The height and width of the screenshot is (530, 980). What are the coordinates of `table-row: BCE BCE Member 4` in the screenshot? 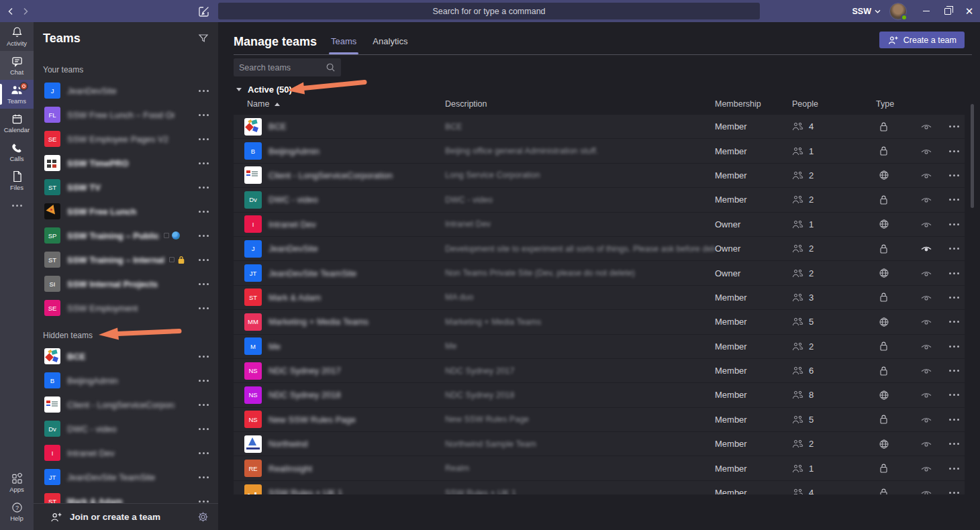 It's located at (599, 126).